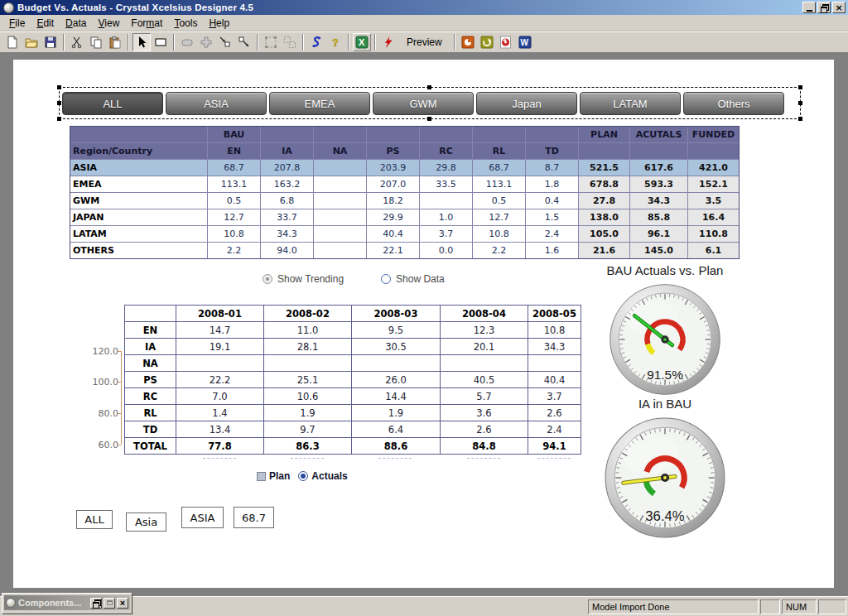 The image size is (848, 616). What do you see at coordinates (146, 522) in the screenshot?
I see `drill-label-asia: Asia` at bounding box center [146, 522].